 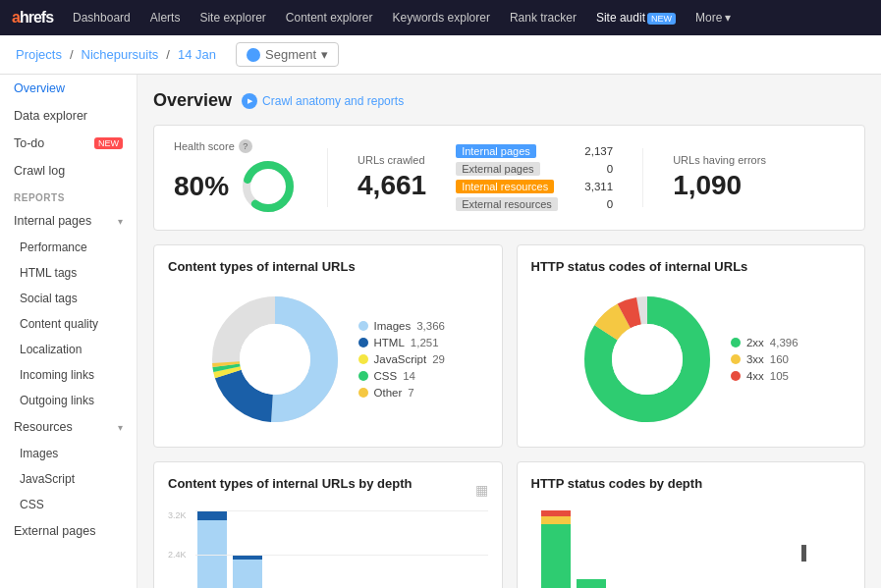 I want to click on content-types-title: Content types of internal URLs, so click(x=328, y=267).